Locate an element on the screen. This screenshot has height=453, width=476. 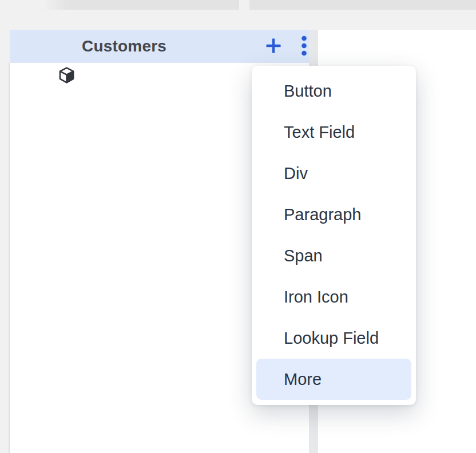
top-toolbar-fragment-left is located at coordinates (141, 5).